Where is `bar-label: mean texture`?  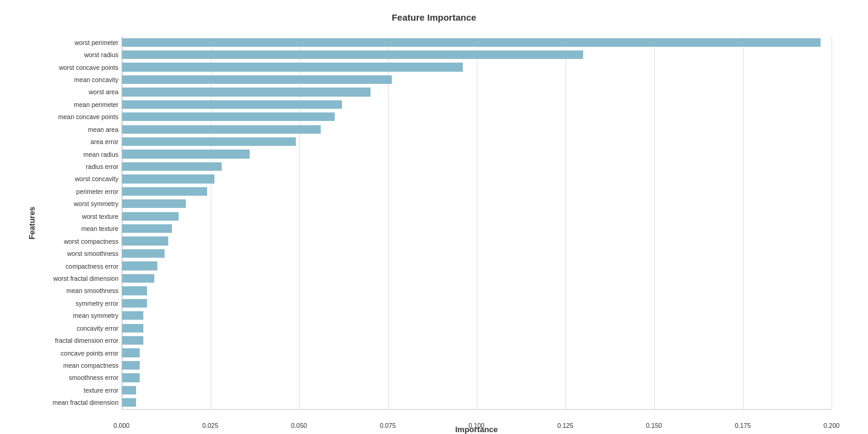 bar-label: mean texture is located at coordinates (62, 229).